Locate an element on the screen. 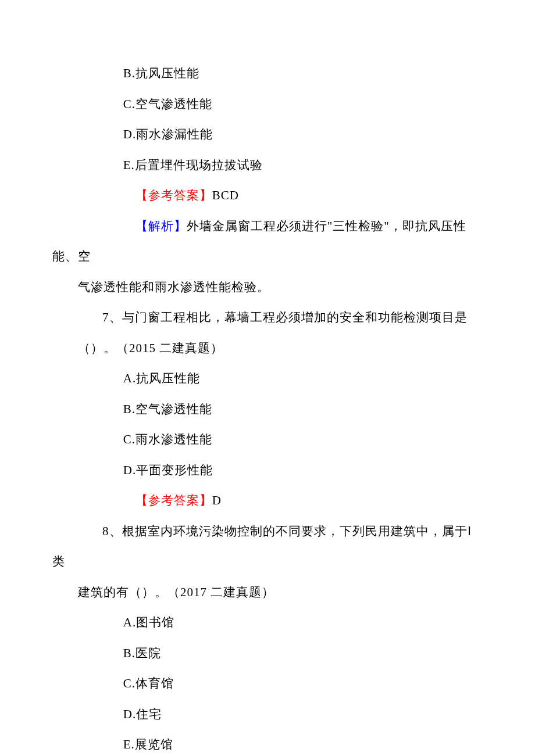 The height and width of the screenshot is (756, 535). analysis-line-2: 气渗透性能和雨水渗透性能检验。 is located at coordinates (268, 287).